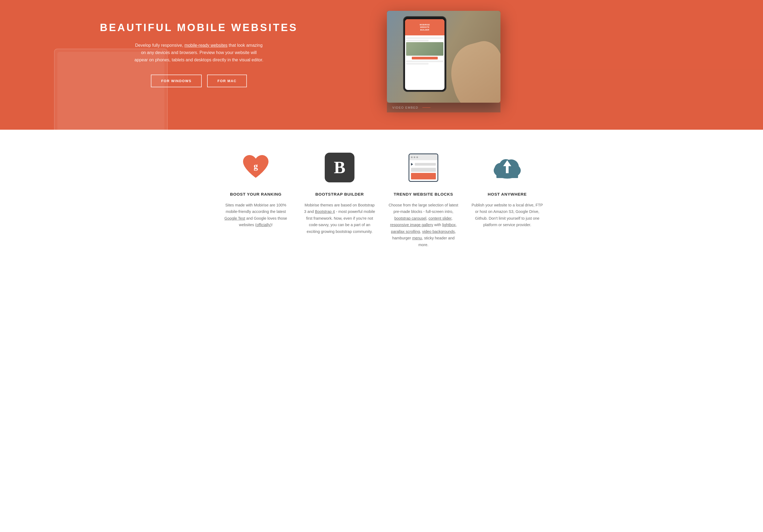  What do you see at coordinates (425, 49) in the screenshot?
I see `phone-screen-img` at bounding box center [425, 49].